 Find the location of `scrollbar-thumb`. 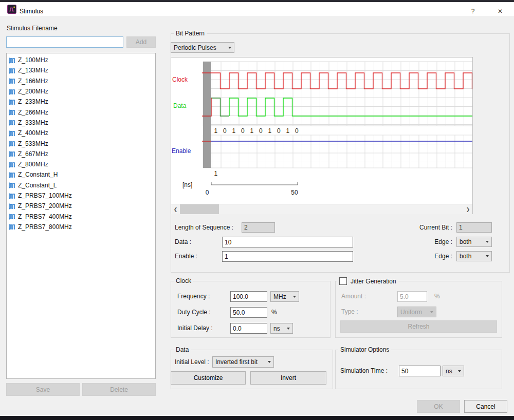

scrollbar-thumb is located at coordinates (199, 209).